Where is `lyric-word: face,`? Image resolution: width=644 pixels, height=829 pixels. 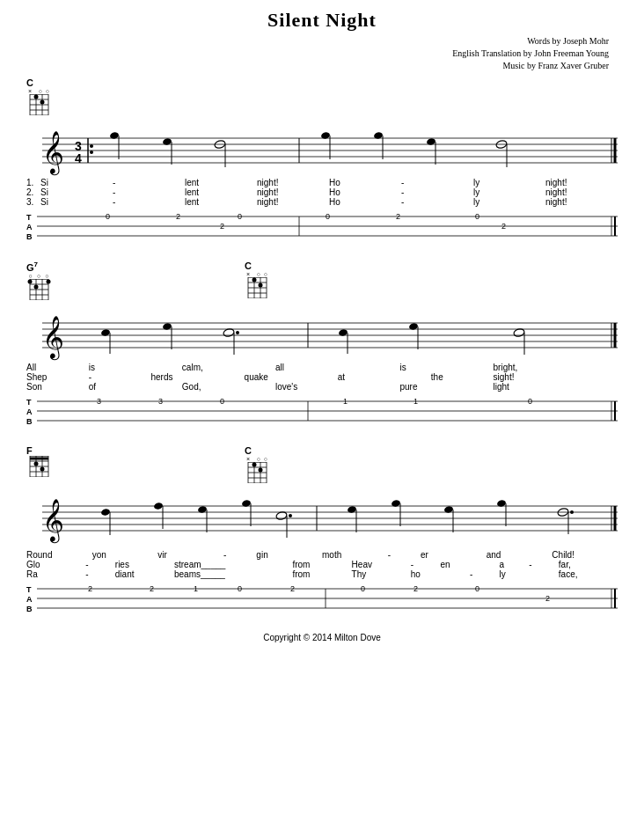
lyric-word: face, is located at coordinates (588, 574).